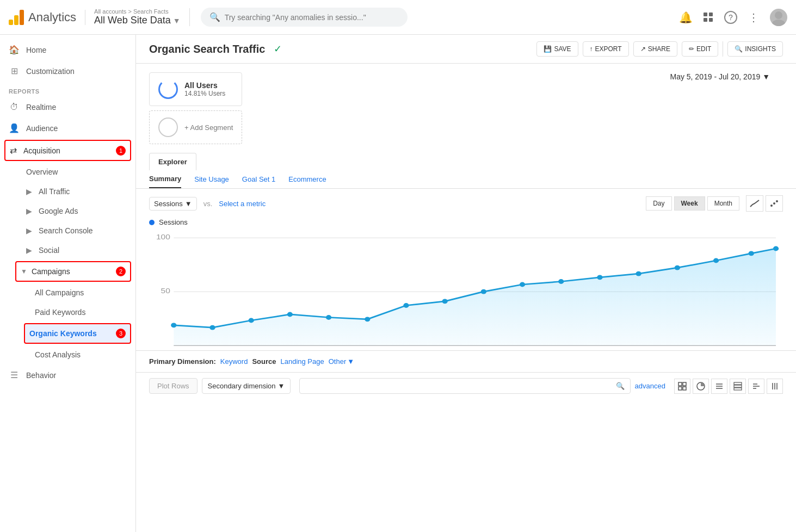 This screenshot has width=796, height=532. Describe the element at coordinates (234, 361) in the screenshot. I see `dim-keyword: Keyword` at that location.